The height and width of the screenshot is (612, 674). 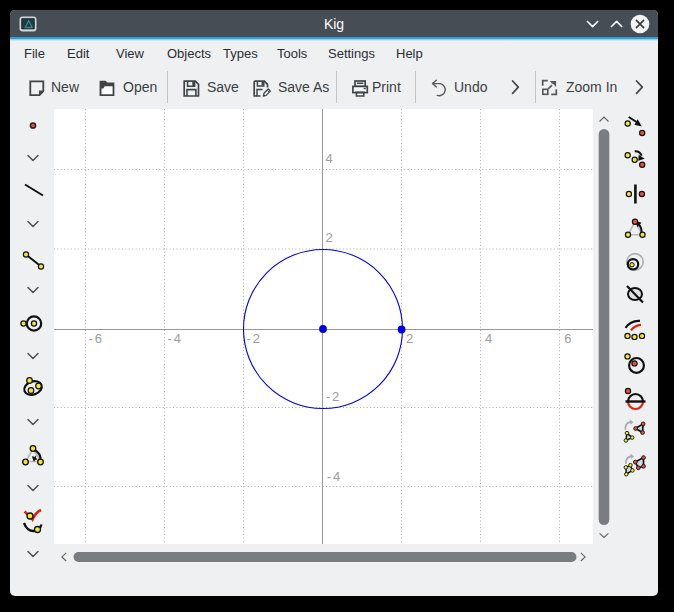 I want to click on svg-text: -6, so click(x=96, y=338).